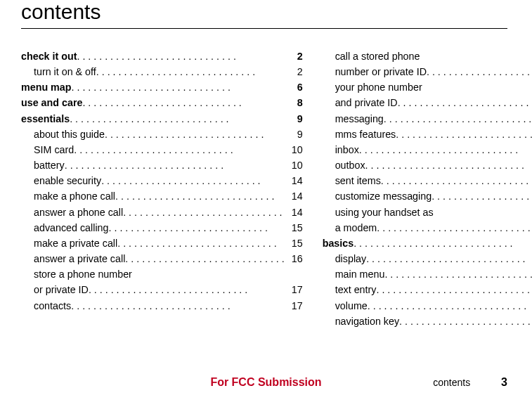  I want to click on toc-entry-page: 8, so click(295, 103).